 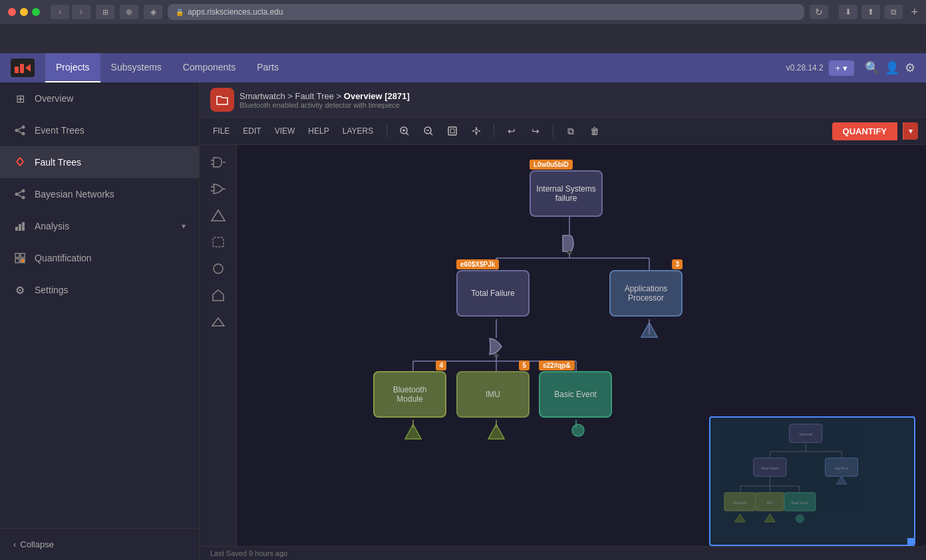 What do you see at coordinates (218, 189) in the screenshot?
I see `tool-gate-or` at bounding box center [218, 189].